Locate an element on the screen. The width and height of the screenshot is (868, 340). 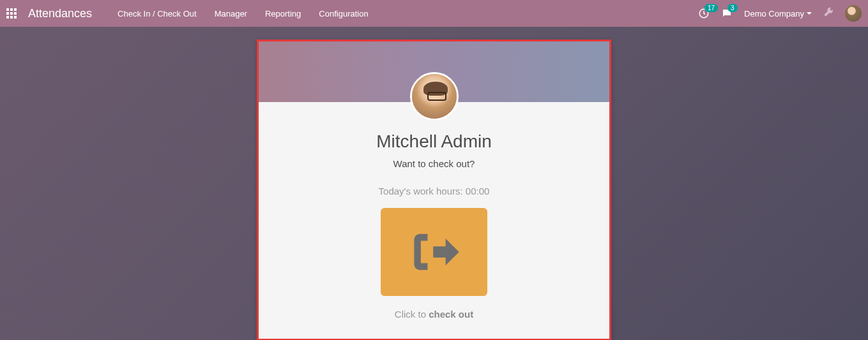
messages-badge: 3 is located at coordinates (733, 8).